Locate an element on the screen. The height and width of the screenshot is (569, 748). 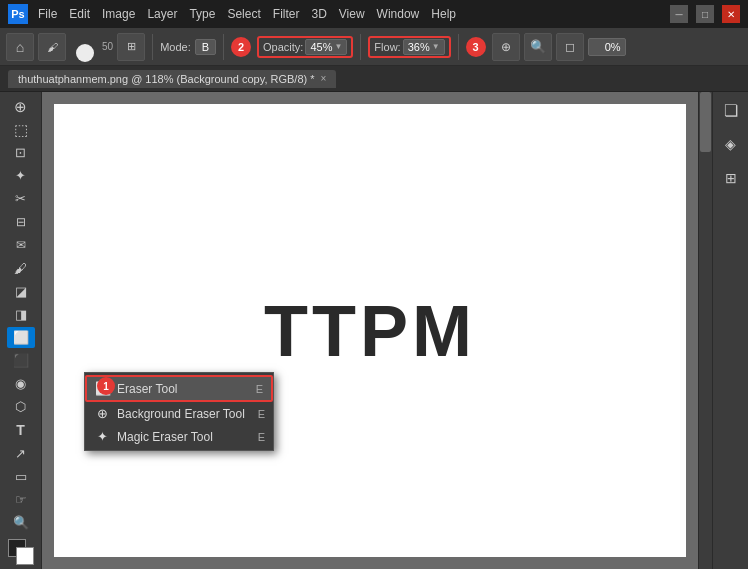
menu-help: Help is located at coordinates (444, 14).